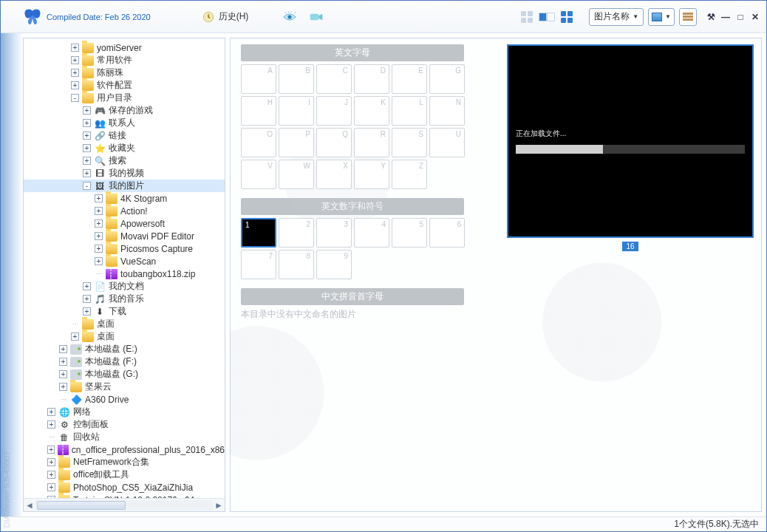 The image size is (767, 532). What do you see at coordinates (296, 174) in the screenshot?
I see `filter-cell: W` at bounding box center [296, 174].